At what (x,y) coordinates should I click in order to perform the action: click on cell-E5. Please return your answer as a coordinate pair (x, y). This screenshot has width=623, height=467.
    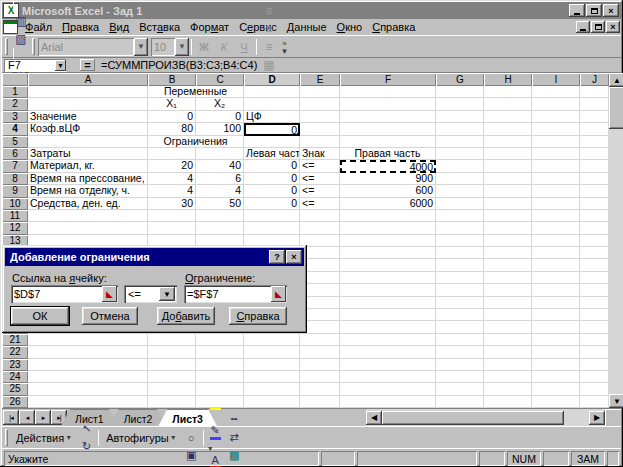
    Looking at the image, I should click on (320, 142).